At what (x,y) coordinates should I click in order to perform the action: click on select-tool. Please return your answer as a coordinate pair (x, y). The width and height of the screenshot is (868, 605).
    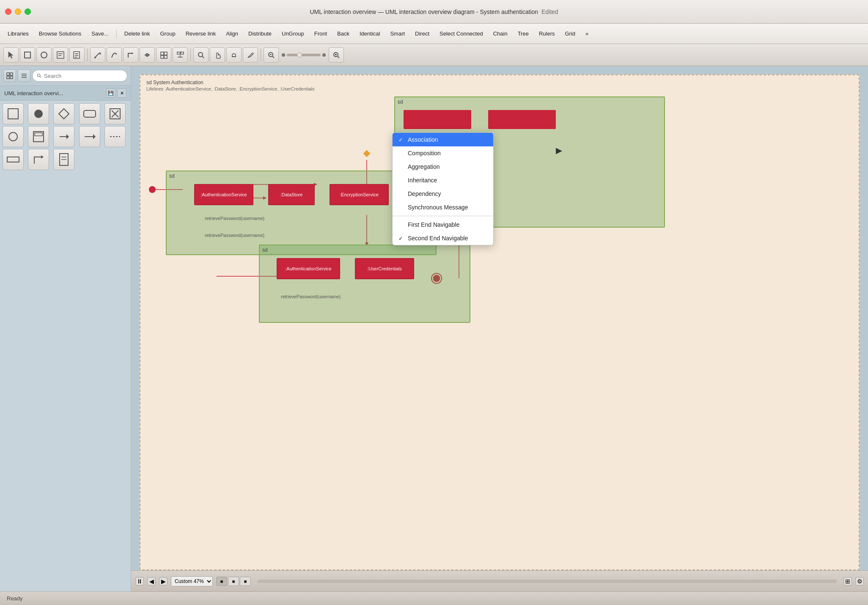
    Looking at the image, I should click on (11, 55).